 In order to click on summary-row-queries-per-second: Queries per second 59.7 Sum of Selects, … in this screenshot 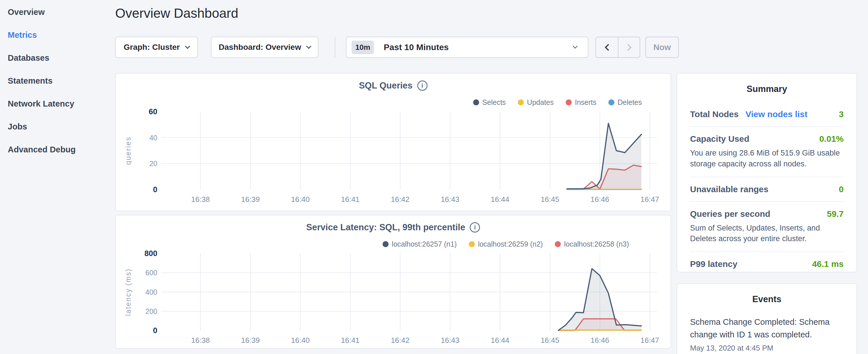, I will do `click(767, 227)`.